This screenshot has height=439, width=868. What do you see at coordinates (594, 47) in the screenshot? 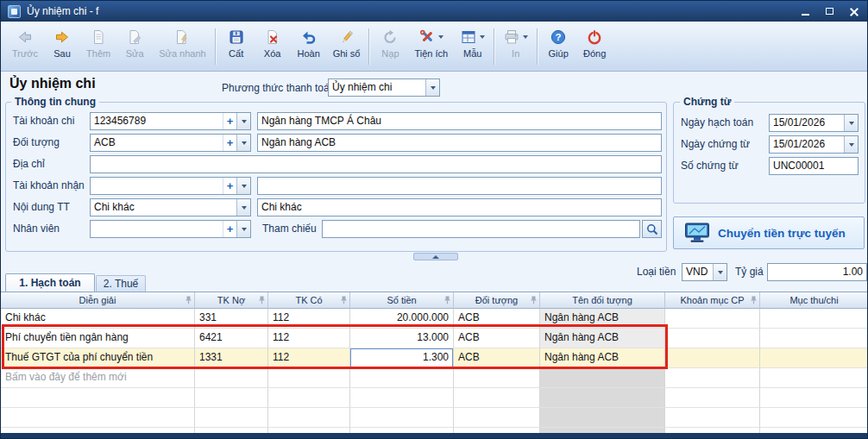
I see `close-button: Đóng` at bounding box center [594, 47].